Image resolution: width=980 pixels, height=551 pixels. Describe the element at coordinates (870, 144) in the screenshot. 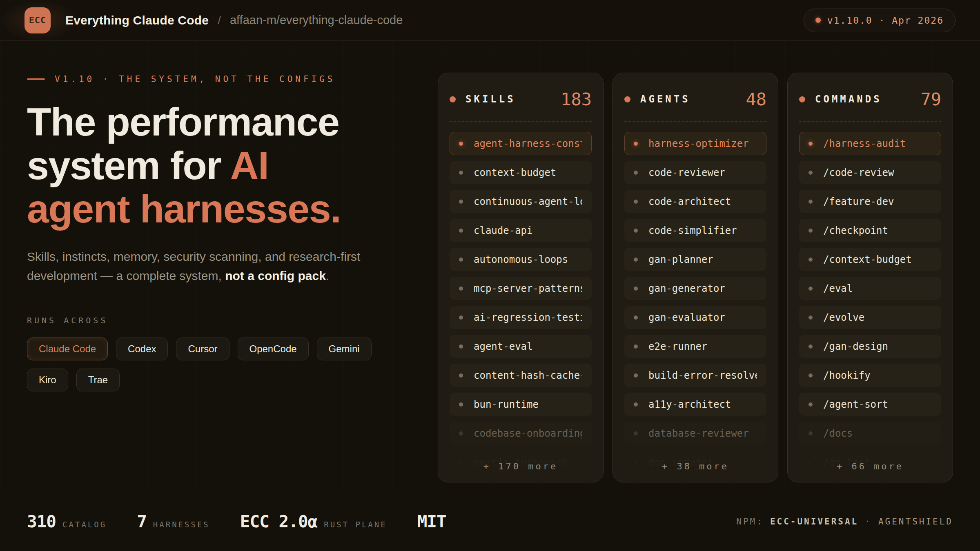

I see `list-item: /harness-audit` at that location.